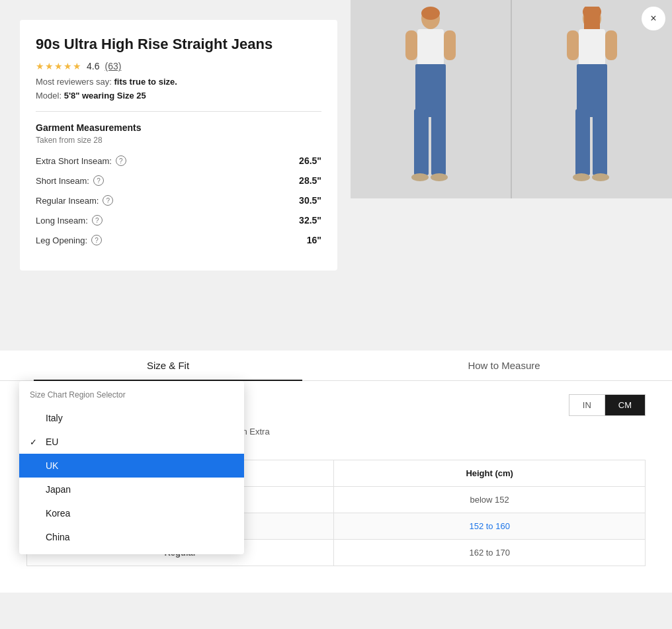  Describe the element at coordinates (179, 128) in the screenshot. I see `garment-measurements-title: Garment Measurements` at that location.